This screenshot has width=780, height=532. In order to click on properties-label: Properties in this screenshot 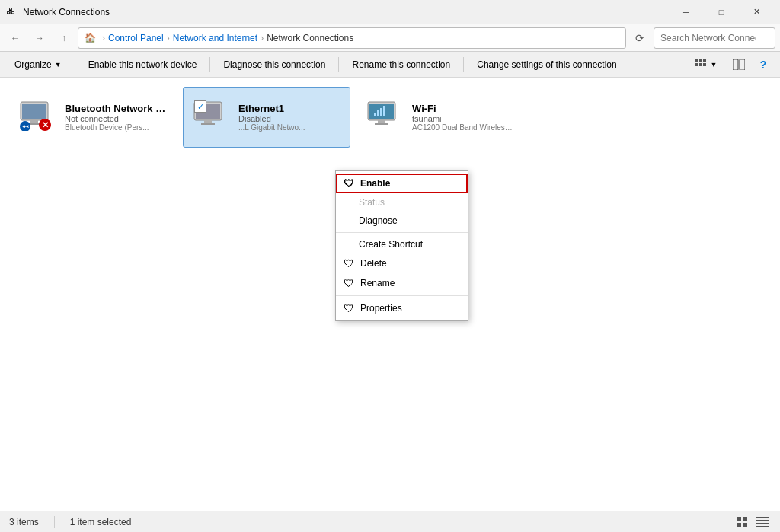, I will do `click(381, 308)`.